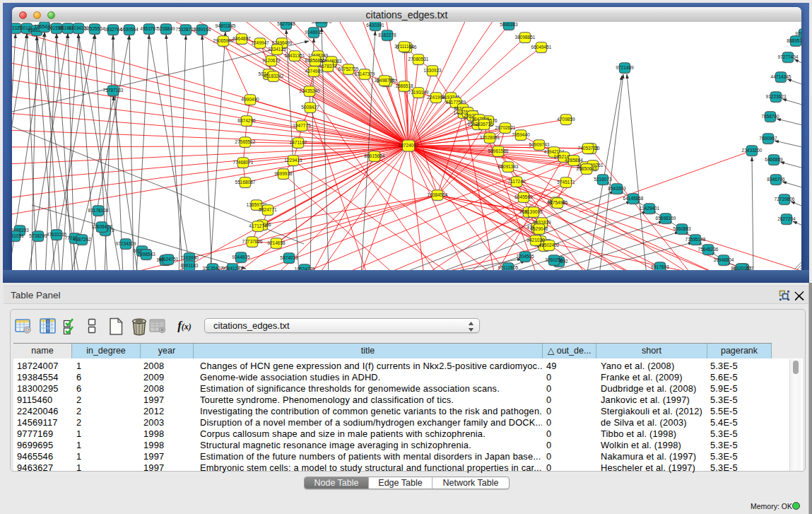 This screenshot has width=812, height=514. Describe the element at coordinates (260, 42) in the screenshot. I see `svg-text: 1249947` at that location.